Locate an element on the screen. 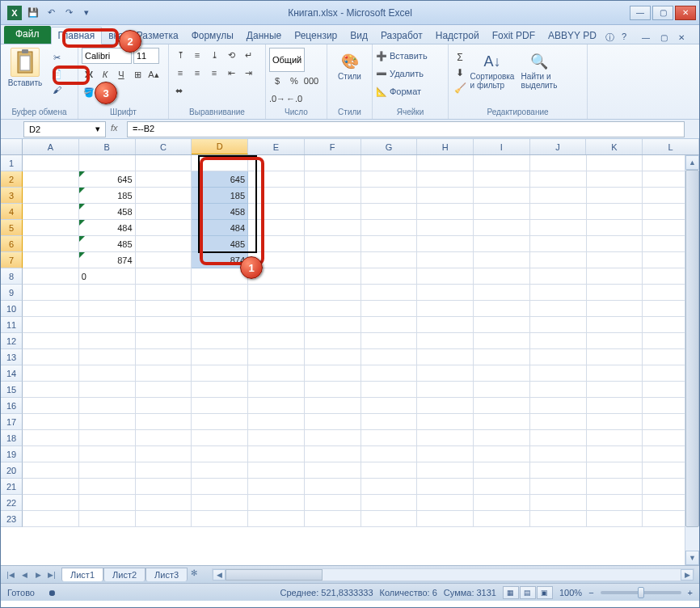  row-header-13: 13 is located at coordinates (11, 357).